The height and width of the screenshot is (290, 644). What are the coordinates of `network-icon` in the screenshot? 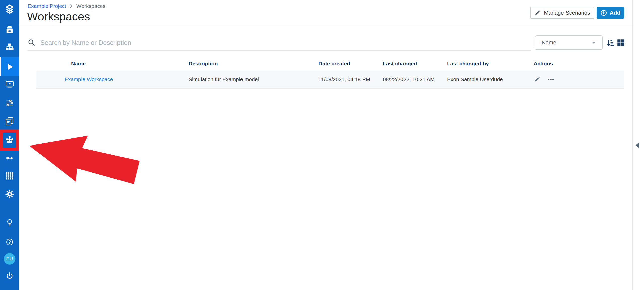 It's located at (10, 140).